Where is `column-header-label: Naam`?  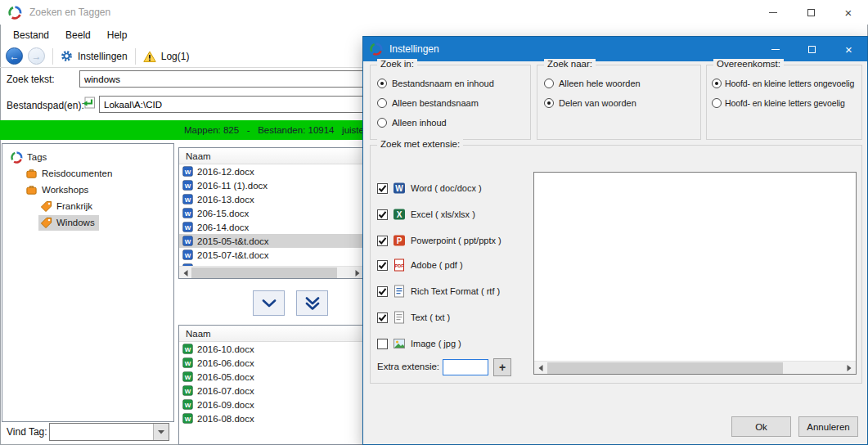 column-header-label: Naam is located at coordinates (198, 156).